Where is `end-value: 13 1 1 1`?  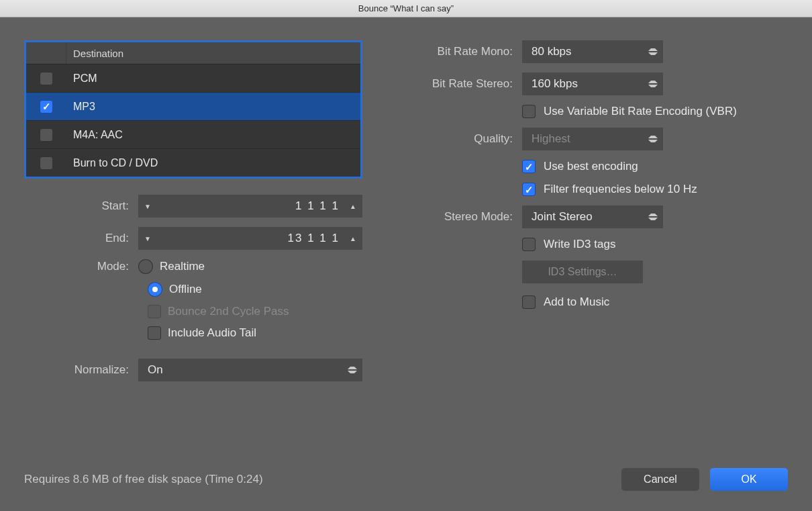 end-value: 13 1 1 1 is located at coordinates (250, 238).